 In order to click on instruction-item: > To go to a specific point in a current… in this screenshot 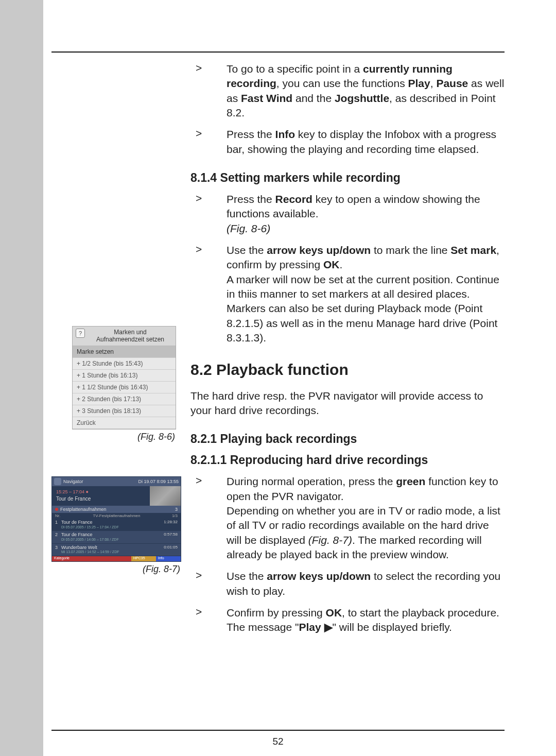, I will do `click(348, 91)`.